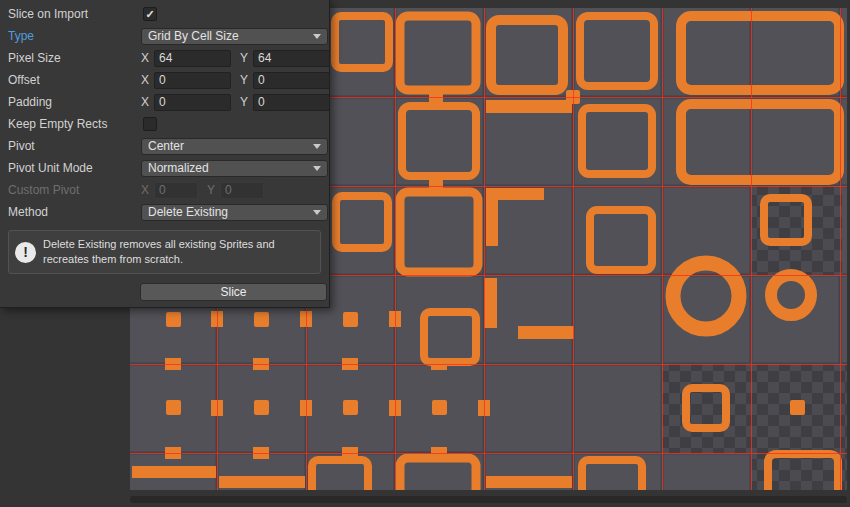  I want to click on slice-on-import-row: Slice on Import ✓, so click(164, 14).